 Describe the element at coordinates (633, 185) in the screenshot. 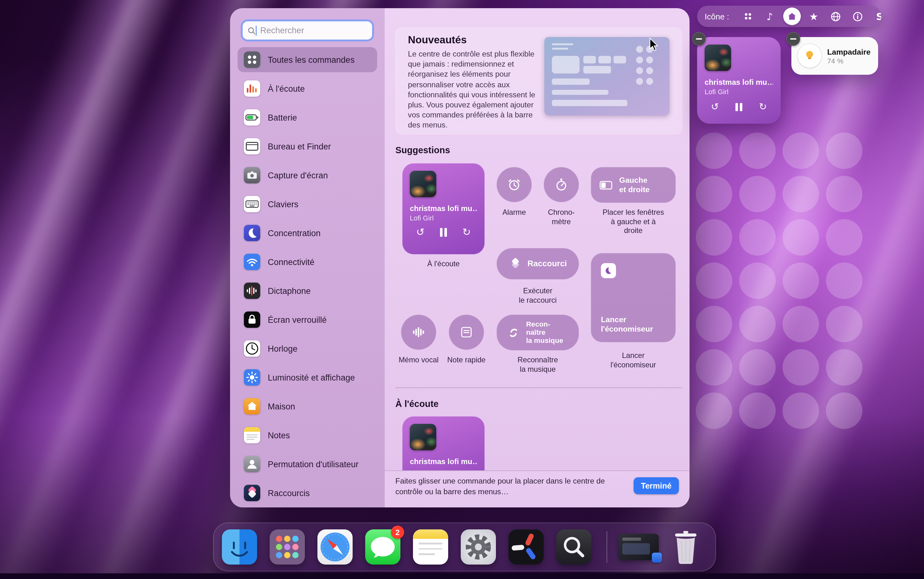

I see `suggestion-window-left-right-tile: Gauche et droite` at that location.